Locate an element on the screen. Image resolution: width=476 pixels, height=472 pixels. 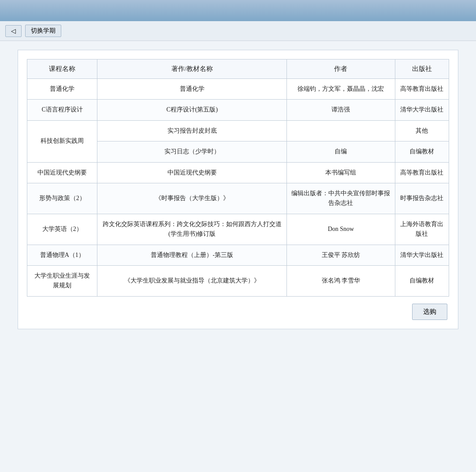
col-header-publisher: 出版社 is located at coordinates (422, 69).